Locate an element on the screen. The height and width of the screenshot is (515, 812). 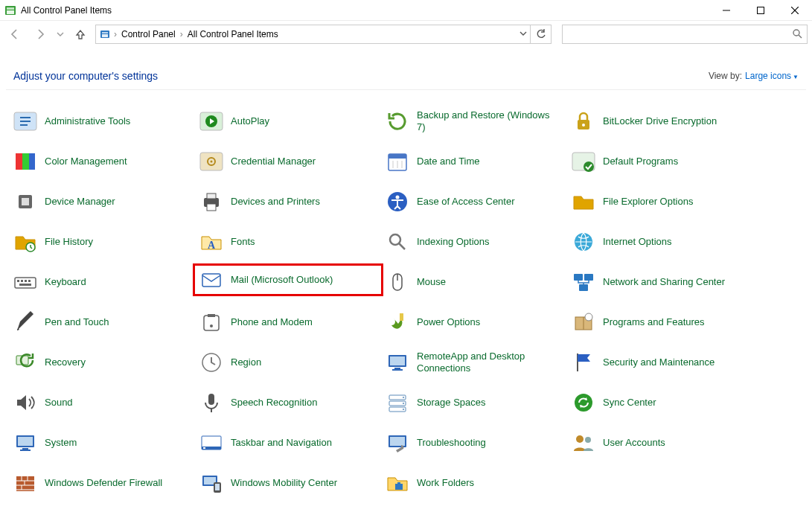
cp-item-label: BitLocker Drive Encryption is located at coordinates (659, 121).